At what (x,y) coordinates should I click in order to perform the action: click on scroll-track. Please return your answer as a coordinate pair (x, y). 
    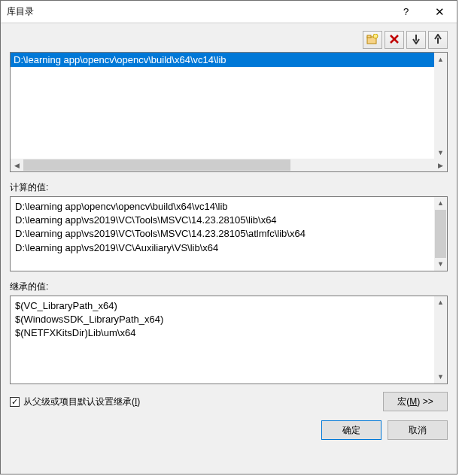
    Looking at the image, I should click on (229, 165).